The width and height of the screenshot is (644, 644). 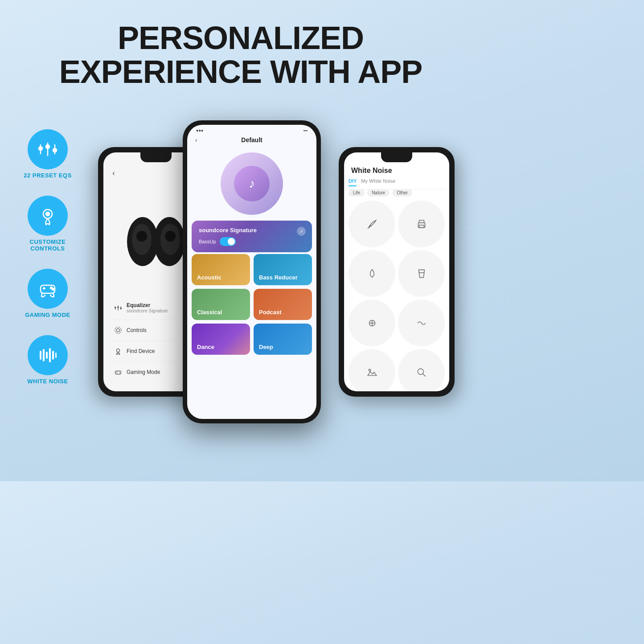 I want to click on rp-tab-my: My White Noise, so click(x=378, y=182).